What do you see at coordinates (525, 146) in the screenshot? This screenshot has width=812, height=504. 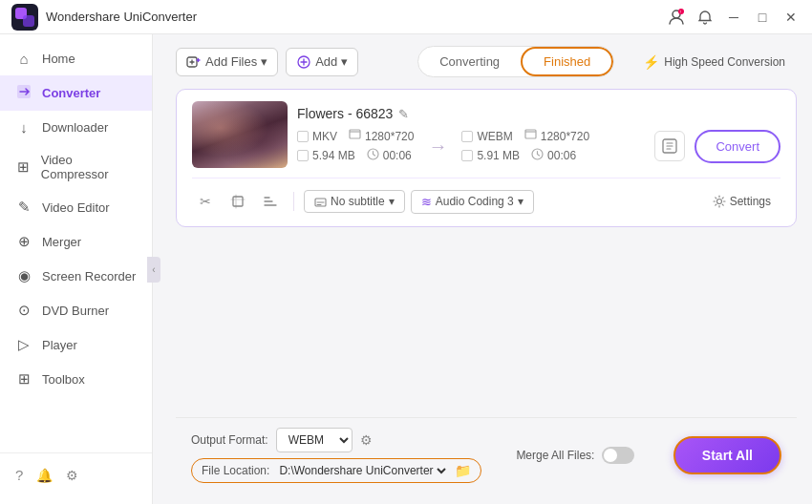 I see `file-target: WEBM 1280*720 5.91 MB` at bounding box center [525, 146].